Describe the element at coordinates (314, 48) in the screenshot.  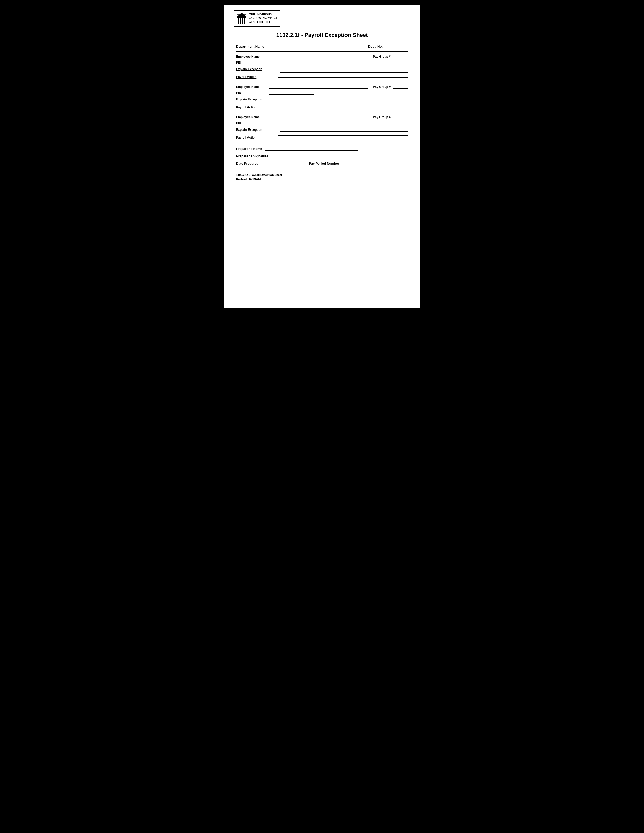
I see `dept-name-line` at that location.